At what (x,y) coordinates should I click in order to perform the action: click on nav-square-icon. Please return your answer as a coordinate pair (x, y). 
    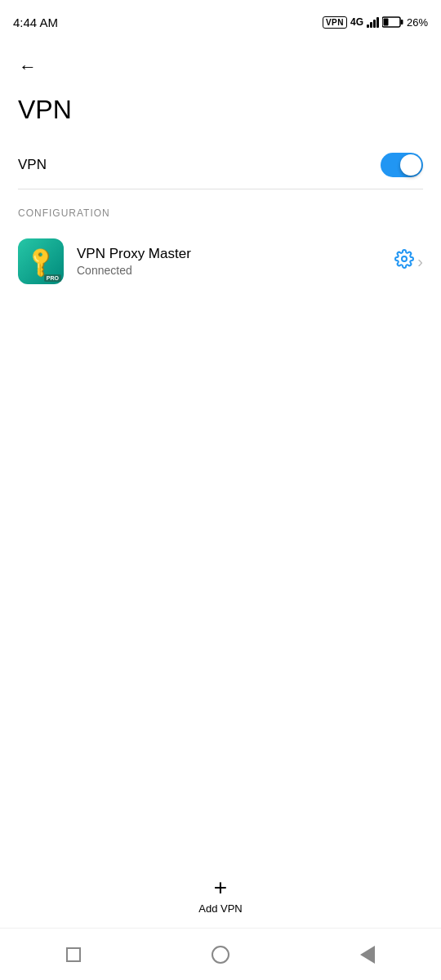
    Looking at the image, I should click on (74, 955).